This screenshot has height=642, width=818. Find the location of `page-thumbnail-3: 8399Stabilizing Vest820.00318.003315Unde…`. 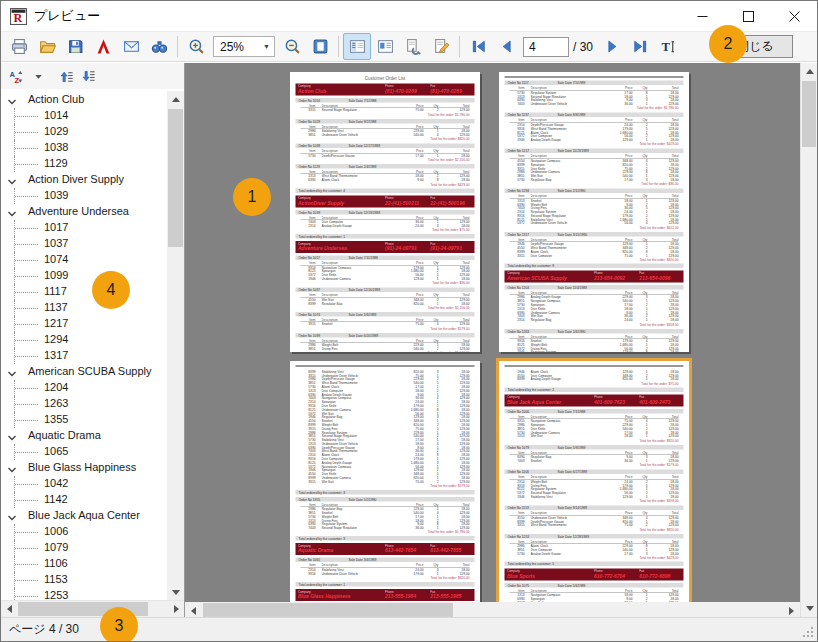

page-thumbnail-3: 8399Stabilizing Vest820.00318.003315Unde… is located at coordinates (385, 482).